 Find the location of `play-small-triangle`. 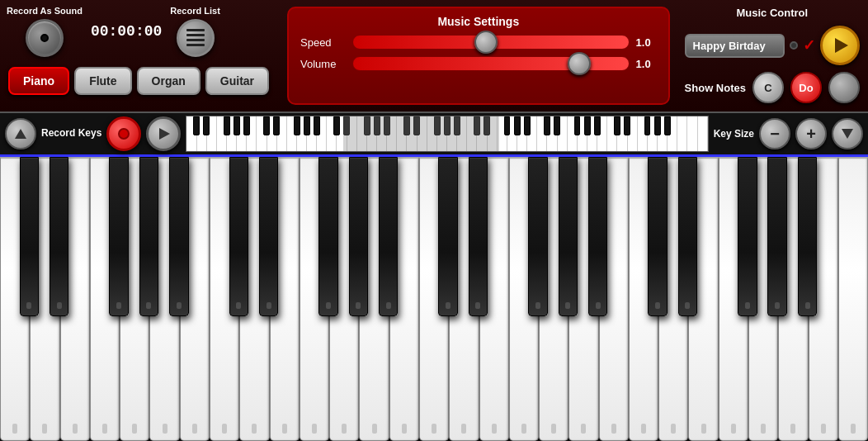

play-small-triangle is located at coordinates (165, 134).